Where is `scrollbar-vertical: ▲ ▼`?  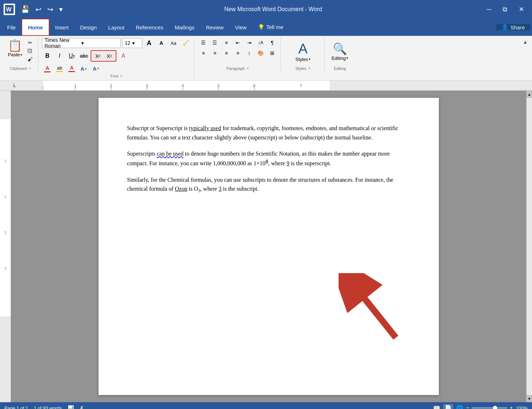 scrollbar-vertical: ▲ ▼ is located at coordinates (529, 247).